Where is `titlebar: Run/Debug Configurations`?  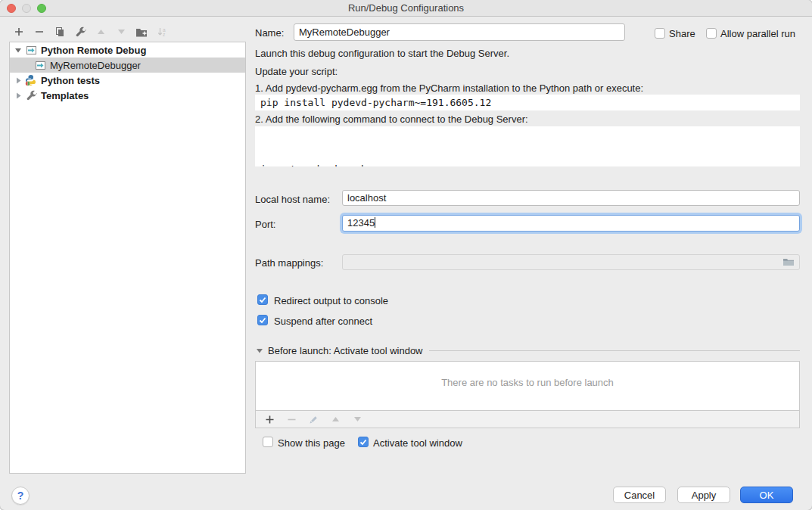 titlebar: Run/Debug Configurations is located at coordinates (406, 8).